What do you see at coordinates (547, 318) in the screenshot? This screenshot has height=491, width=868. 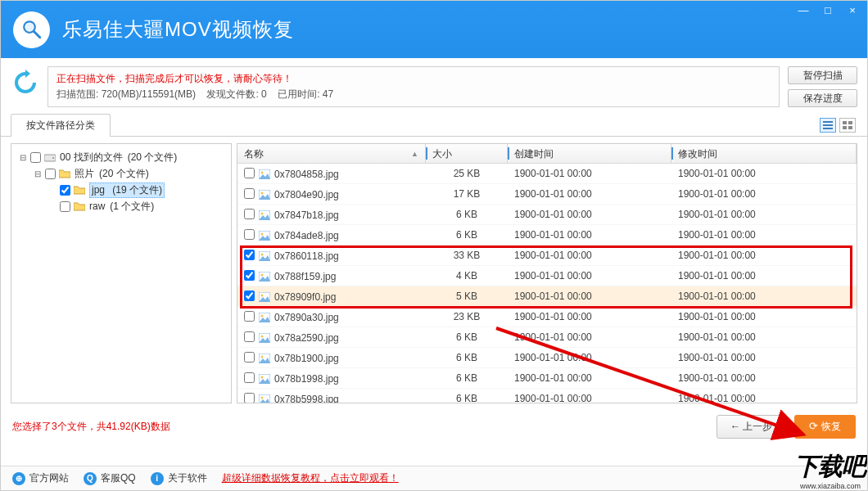 I see `table-row: 0x7890a30.jpg23 KB1900-01-01 00:001900-0…` at bounding box center [547, 318].